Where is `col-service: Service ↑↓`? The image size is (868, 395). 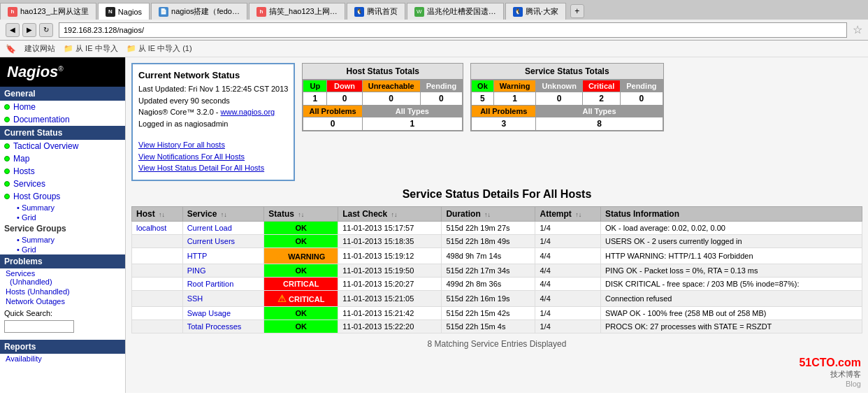 col-service: Service ↑↓ is located at coordinates (224, 214).